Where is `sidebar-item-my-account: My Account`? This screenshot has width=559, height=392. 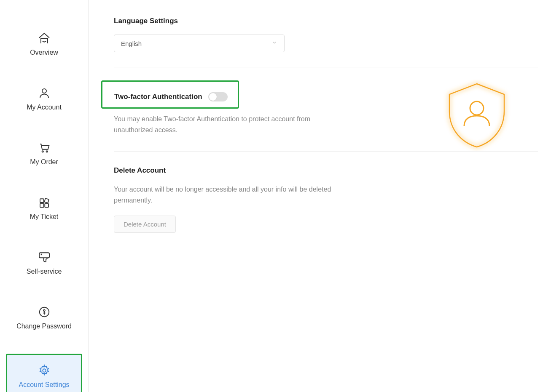
sidebar-item-my-account: My Account is located at coordinates (44, 99).